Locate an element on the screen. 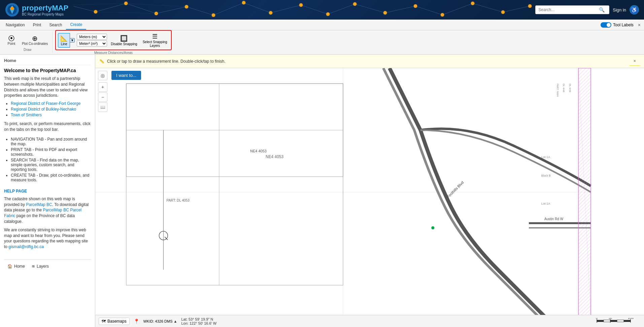 The image size is (644, 327). disable-snapping-button: 🔲 Disable Snapping is located at coordinates (124, 40).